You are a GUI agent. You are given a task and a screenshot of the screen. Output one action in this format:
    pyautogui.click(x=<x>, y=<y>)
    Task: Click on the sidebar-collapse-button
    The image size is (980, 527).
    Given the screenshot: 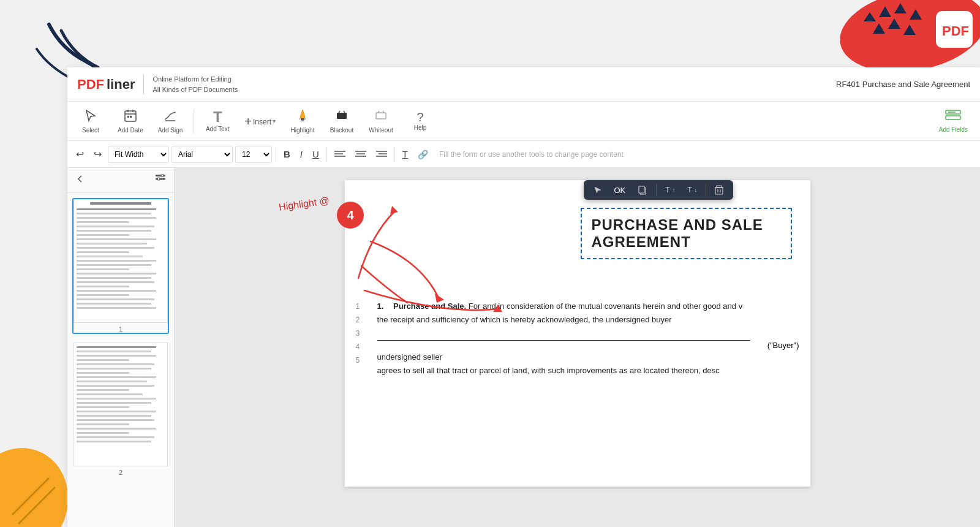 What is the action you would take?
    pyautogui.click(x=80, y=180)
    